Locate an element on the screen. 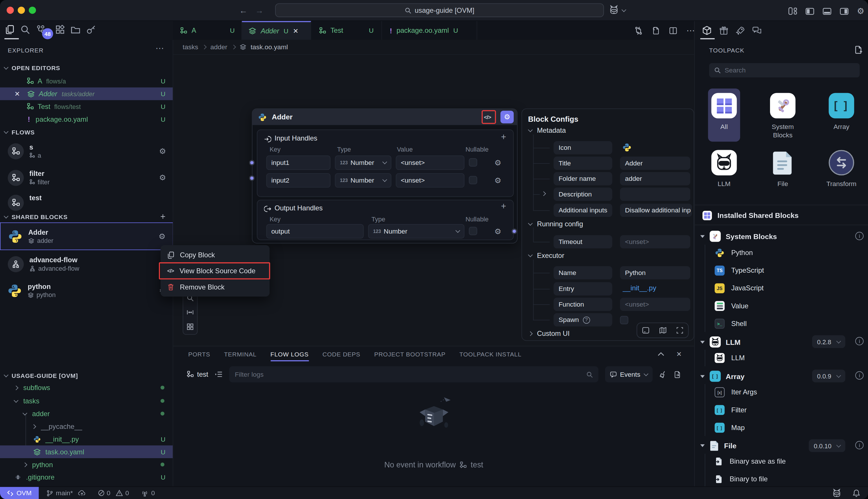 This screenshot has width=868, height=499. array-brackets-icon: [ ] is located at coordinates (841, 106).